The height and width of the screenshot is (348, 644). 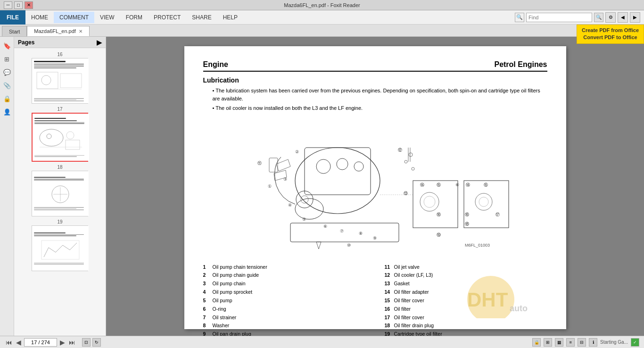 What do you see at coordinates (285, 326) in the screenshot?
I see `part-8: 8Washer` at bounding box center [285, 326].